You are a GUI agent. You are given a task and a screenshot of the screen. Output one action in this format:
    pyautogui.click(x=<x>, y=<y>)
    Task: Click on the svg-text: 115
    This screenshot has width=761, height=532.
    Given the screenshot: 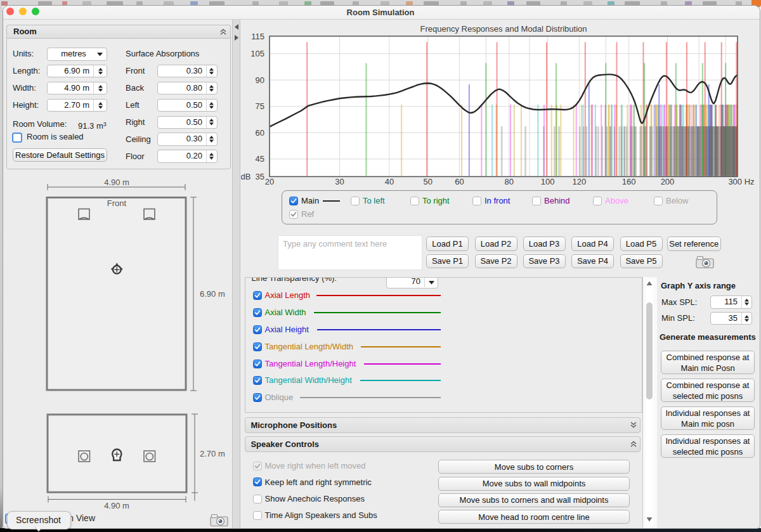 What is the action you would take?
    pyautogui.click(x=257, y=37)
    